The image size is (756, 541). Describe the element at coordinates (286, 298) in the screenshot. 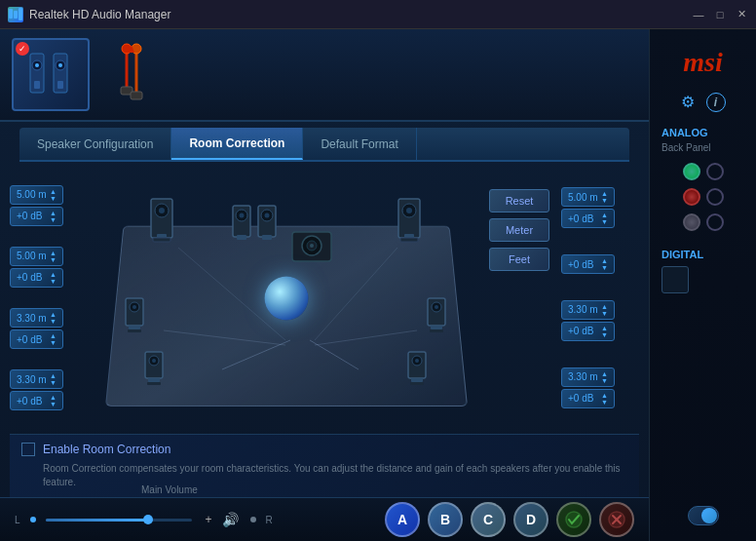

I see `center-ball` at that location.